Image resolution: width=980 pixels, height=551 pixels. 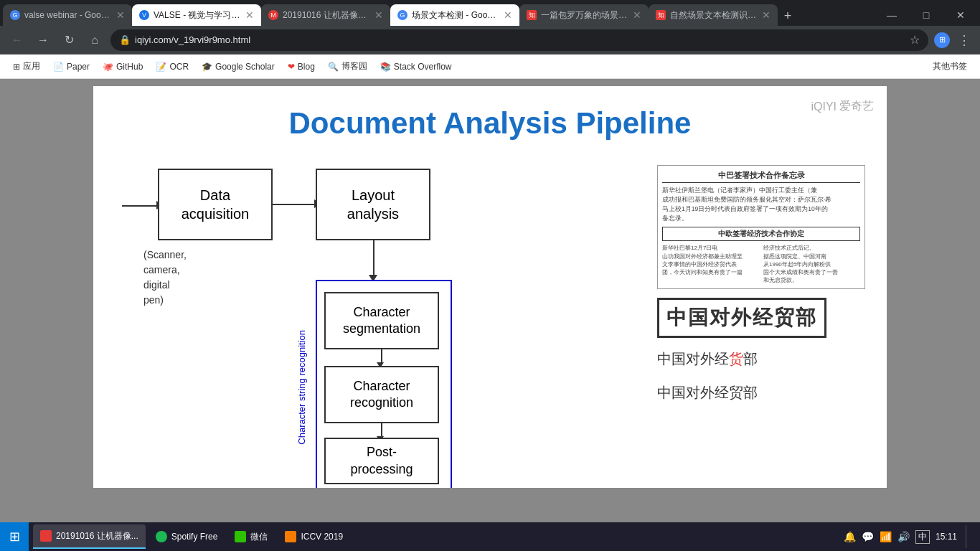 I want to click on tab-4: G 场景文本检测 - Googl... ✕, so click(x=455, y=15).